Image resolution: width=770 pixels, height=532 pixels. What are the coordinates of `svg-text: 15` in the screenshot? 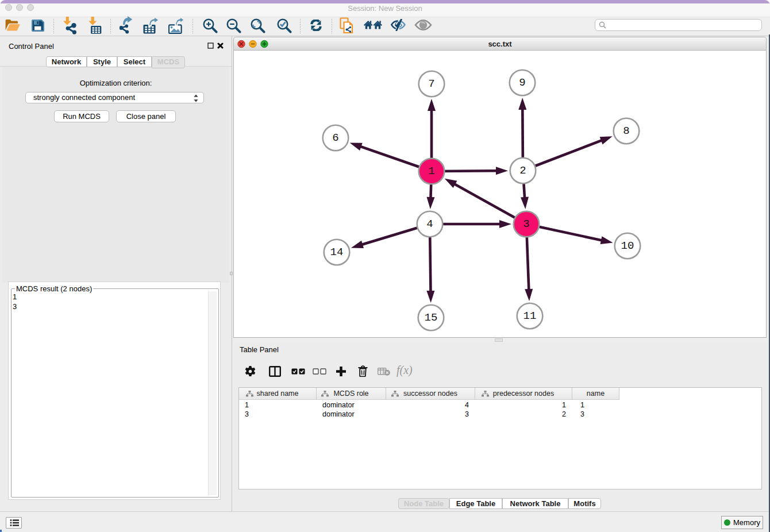 It's located at (431, 318).